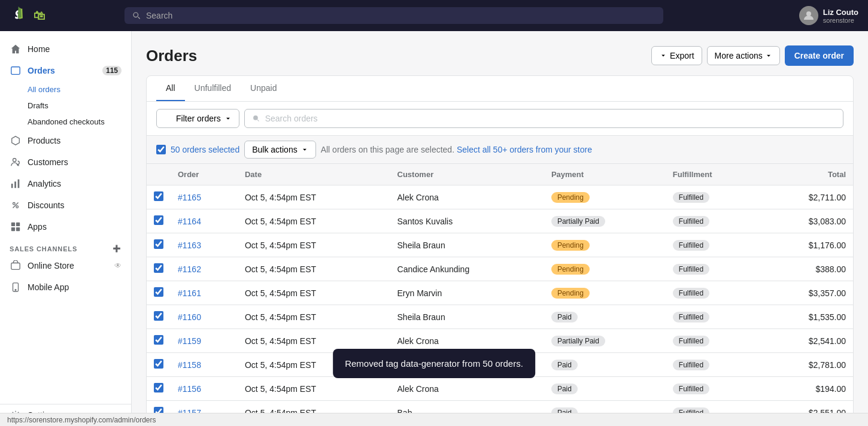 This screenshot has width=868, height=426. What do you see at coordinates (66, 266) in the screenshot?
I see `sidebar-item-online-store: Online Store 👁` at bounding box center [66, 266].